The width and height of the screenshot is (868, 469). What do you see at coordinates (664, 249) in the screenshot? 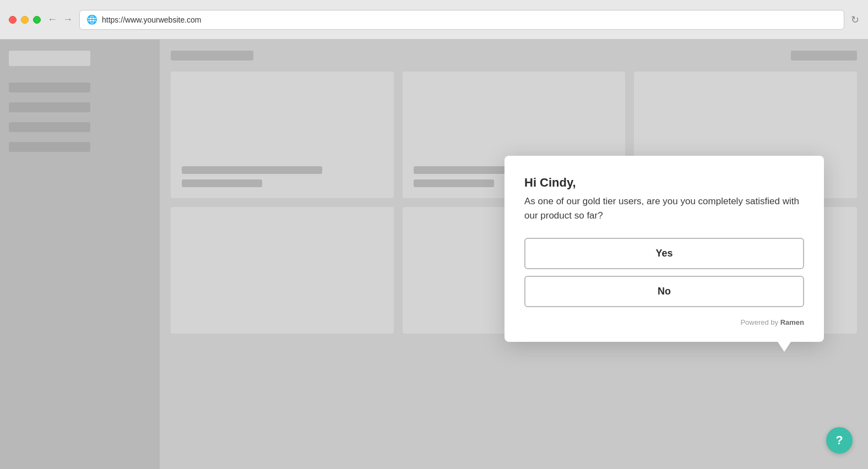
I see `survey-modal: Hi Cindy, As one of our gold tier users,…` at bounding box center [664, 249].